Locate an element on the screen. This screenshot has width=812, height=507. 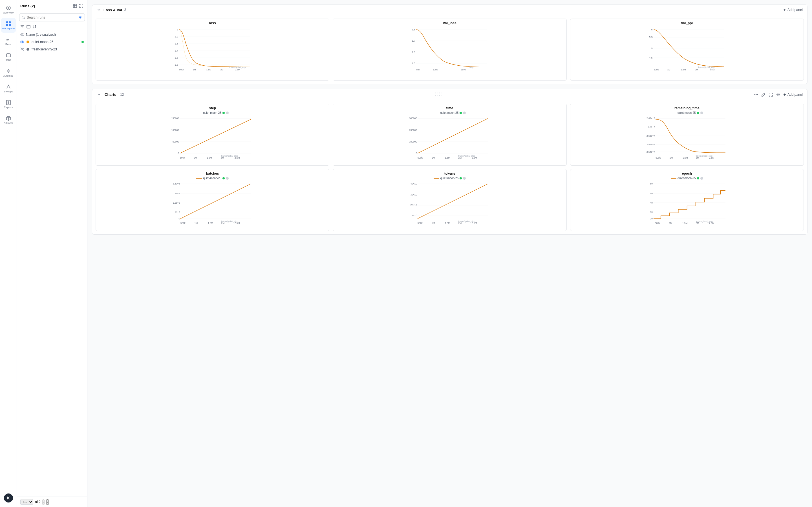
add-panel-btn-2: Add panel is located at coordinates (793, 95).